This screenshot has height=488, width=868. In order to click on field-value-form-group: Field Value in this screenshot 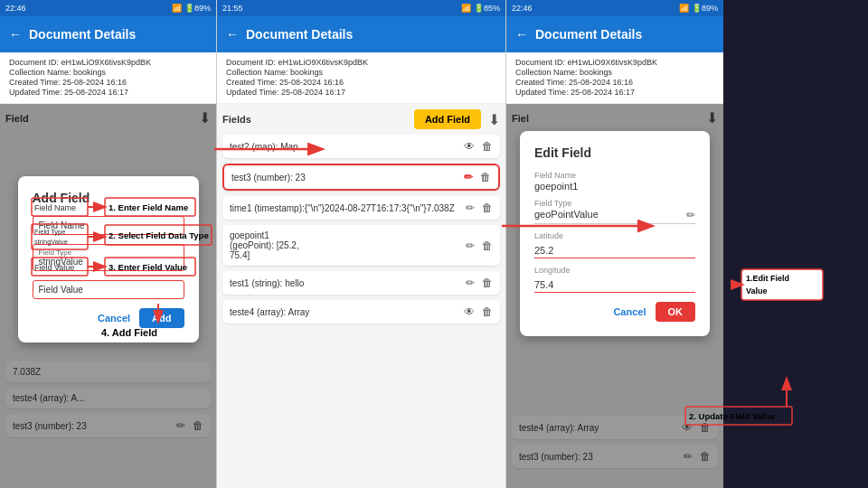, I will do `click(108, 289)`.